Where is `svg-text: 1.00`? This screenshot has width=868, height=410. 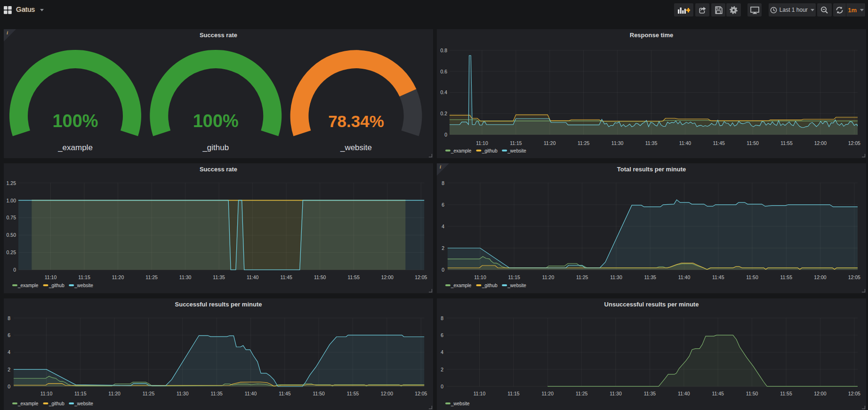
svg-text: 1.00 is located at coordinates (11, 201).